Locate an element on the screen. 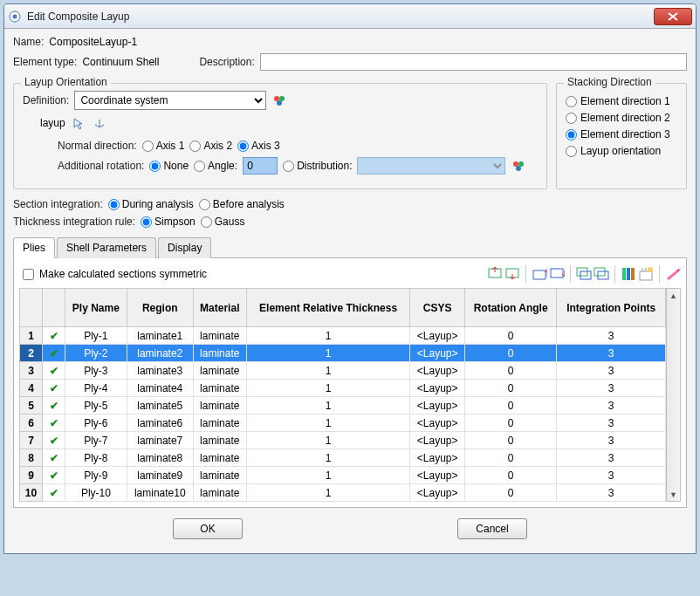 The image size is (700, 596). stacking-opt4-radio: Layup orientation is located at coordinates (621, 151).